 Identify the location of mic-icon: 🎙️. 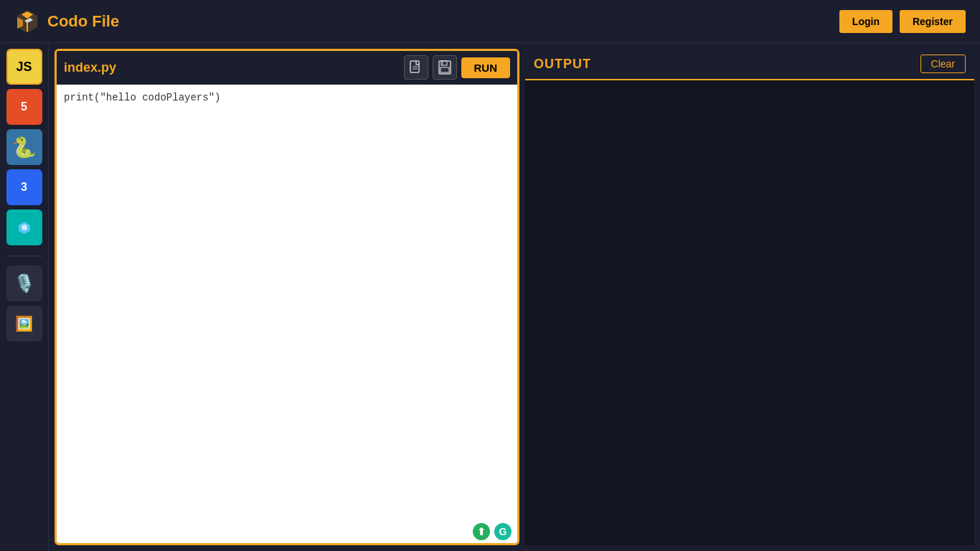
(24, 283).